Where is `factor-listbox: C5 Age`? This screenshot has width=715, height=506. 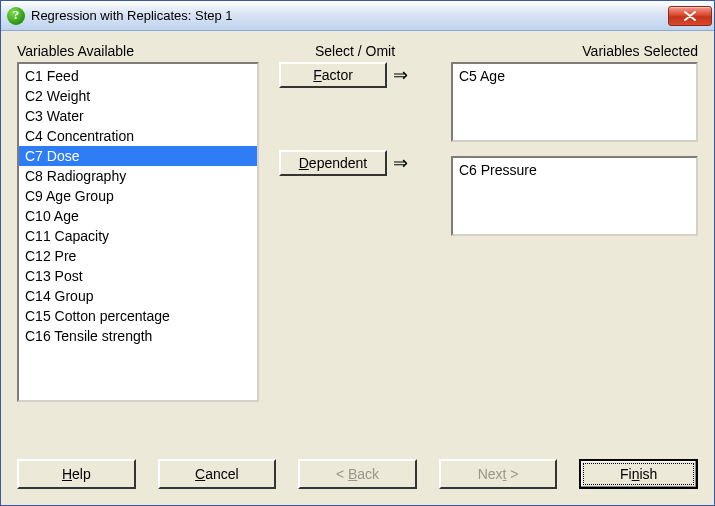 factor-listbox: C5 Age is located at coordinates (574, 102).